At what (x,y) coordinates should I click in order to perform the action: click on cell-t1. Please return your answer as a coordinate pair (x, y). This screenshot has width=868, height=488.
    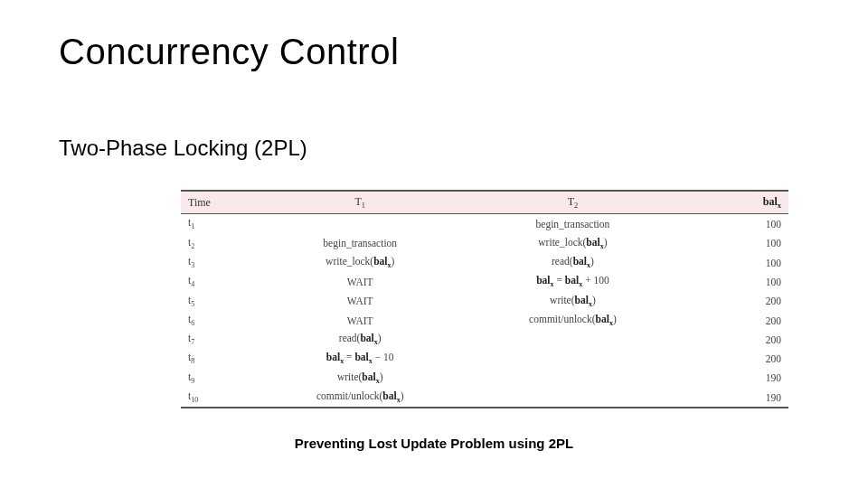
    Looking at the image, I should click on (360, 224).